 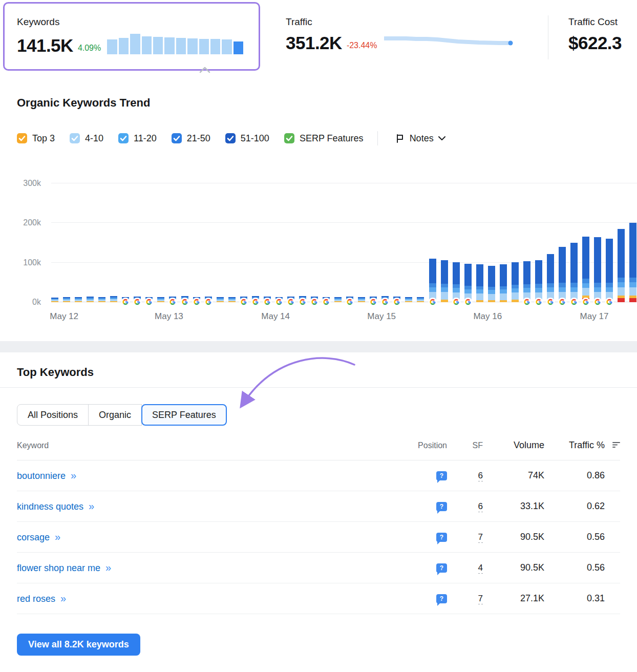 What do you see at coordinates (208, 302) in the screenshot?
I see `google-serp-icon` at bounding box center [208, 302].